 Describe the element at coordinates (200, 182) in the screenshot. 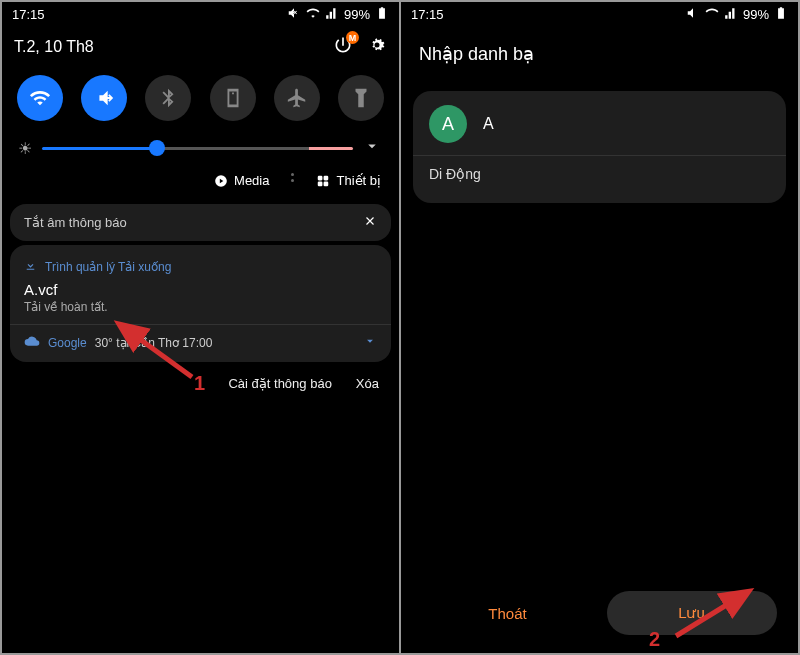

I see `media-devices-row: Media Thiết bị` at that location.